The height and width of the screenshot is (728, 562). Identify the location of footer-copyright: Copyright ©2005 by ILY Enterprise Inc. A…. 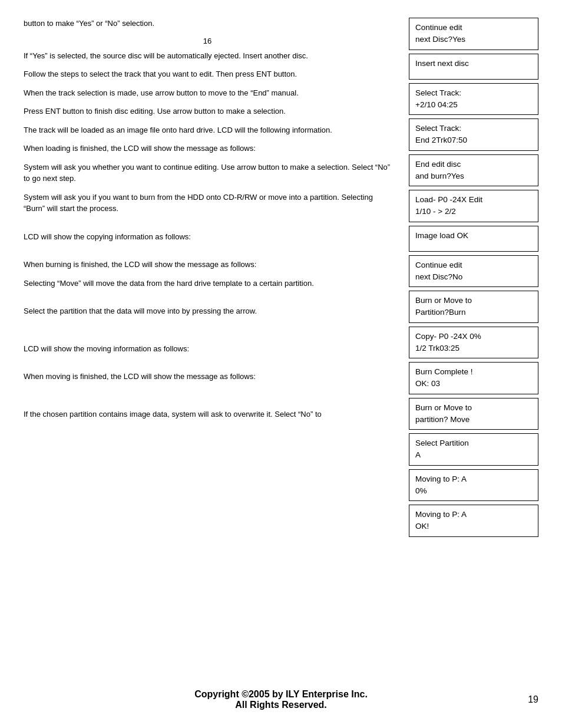
(281, 700).